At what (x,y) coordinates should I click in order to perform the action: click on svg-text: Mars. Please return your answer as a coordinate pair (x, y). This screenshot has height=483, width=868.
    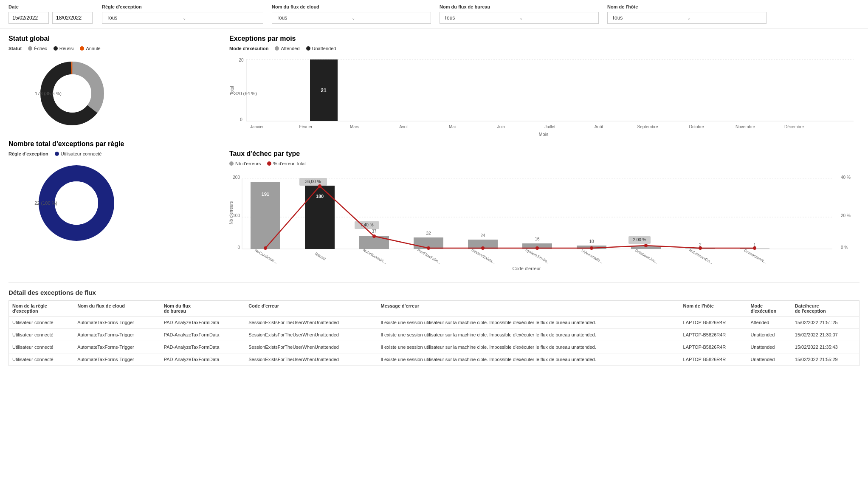
    Looking at the image, I should click on (355, 127).